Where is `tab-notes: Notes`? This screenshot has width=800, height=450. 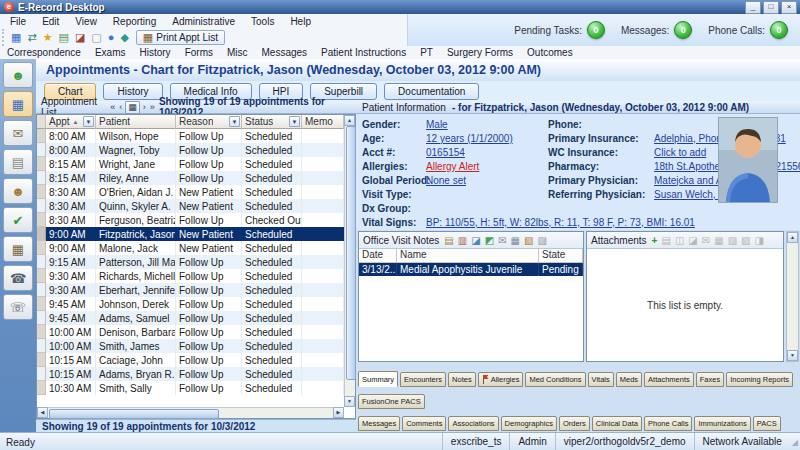
tab-notes: Notes is located at coordinates (462, 380).